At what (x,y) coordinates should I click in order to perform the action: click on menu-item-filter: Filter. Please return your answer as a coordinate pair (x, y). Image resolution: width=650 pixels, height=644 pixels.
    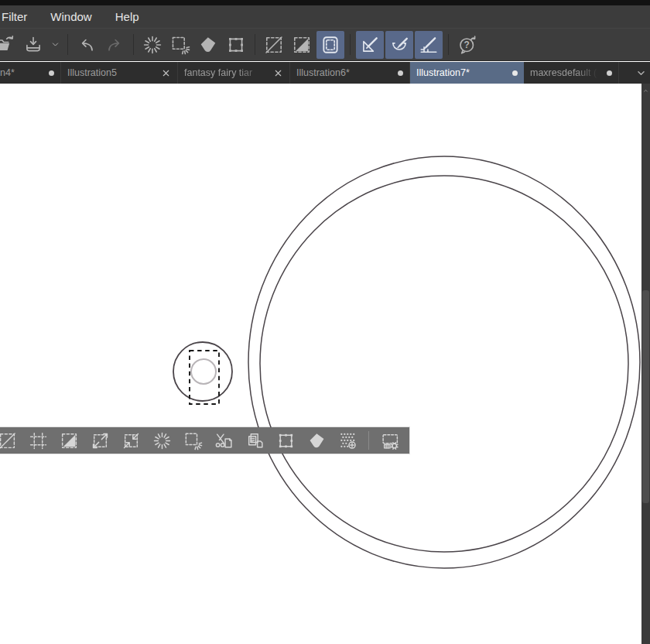
    Looking at the image, I should click on (19, 17).